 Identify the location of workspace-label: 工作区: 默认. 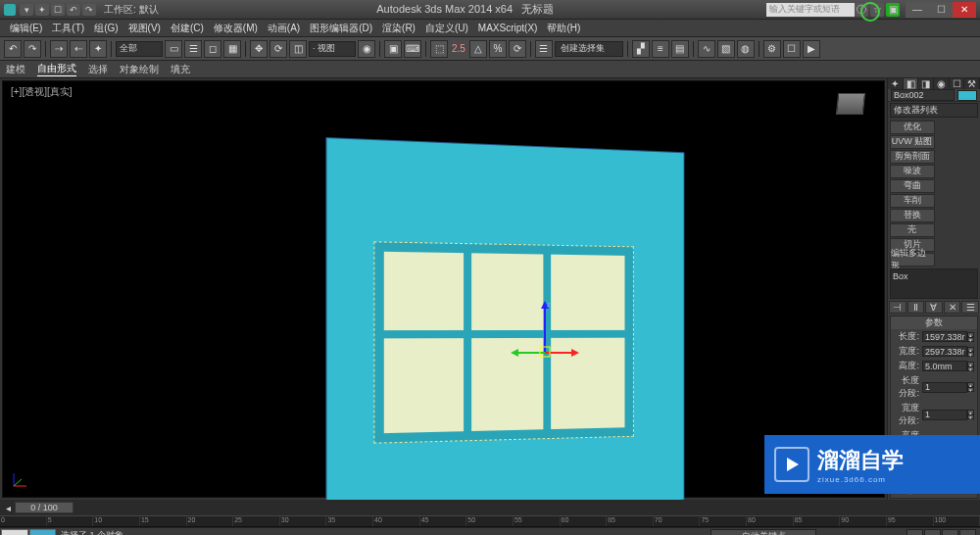
(131, 10).